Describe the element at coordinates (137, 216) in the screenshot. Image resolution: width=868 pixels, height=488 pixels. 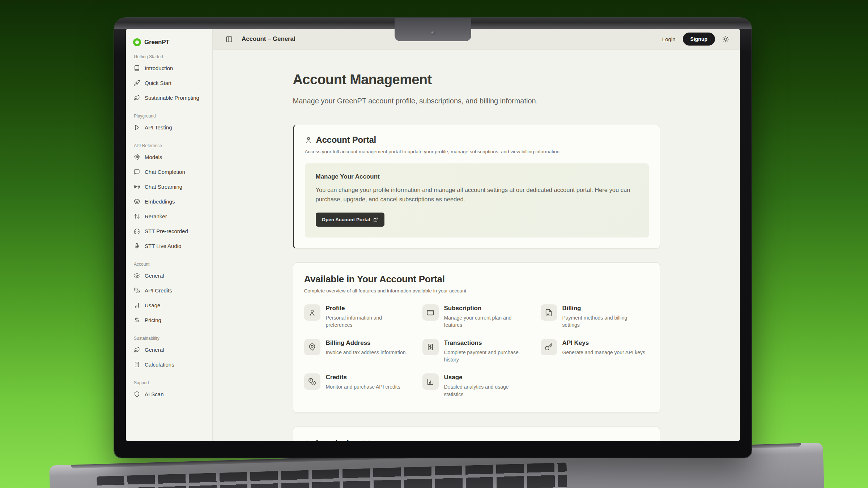
I see `arrows-up-down-icon` at that location.